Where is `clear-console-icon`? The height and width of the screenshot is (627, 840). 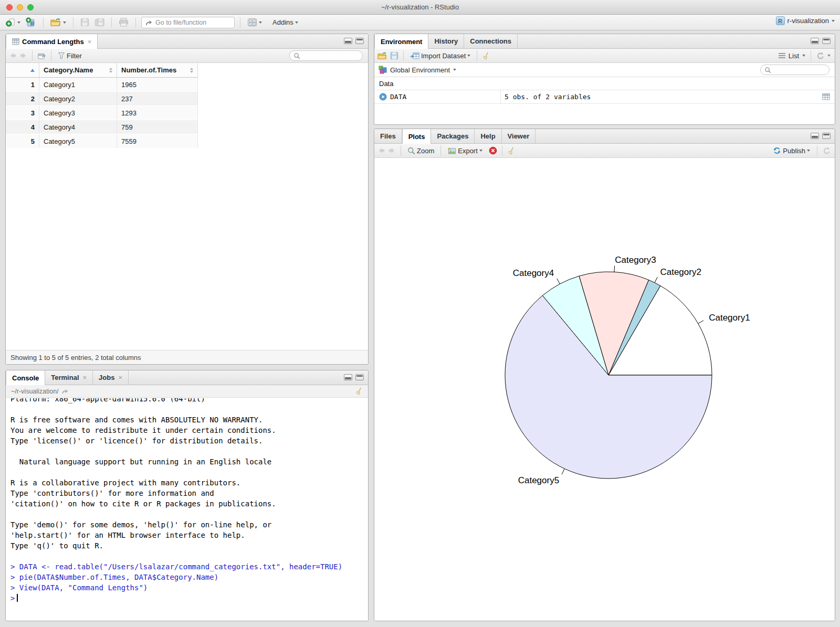 clear-console-icon is located at coordinates (359, 391).